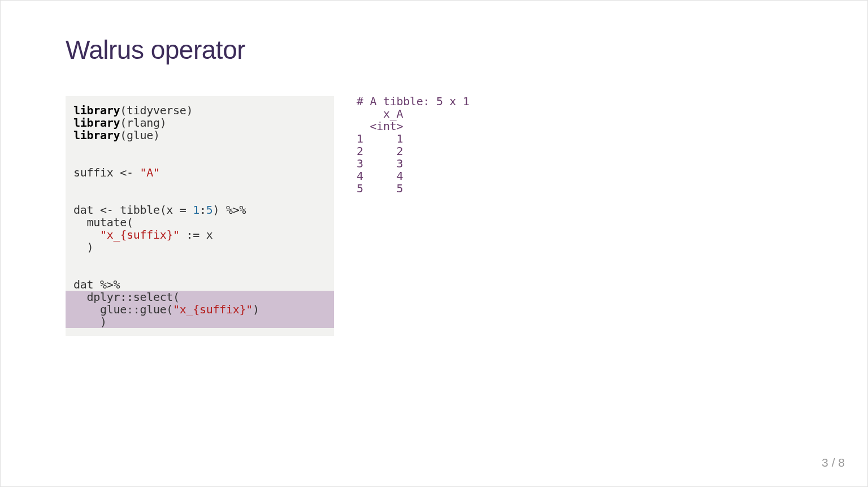 This screenshot has height=487, width=868. What do you see at coordinates (127, 297) in the screenshot?
I see `code-select-line: dplyr::select(` at bounding box center [127, 297].